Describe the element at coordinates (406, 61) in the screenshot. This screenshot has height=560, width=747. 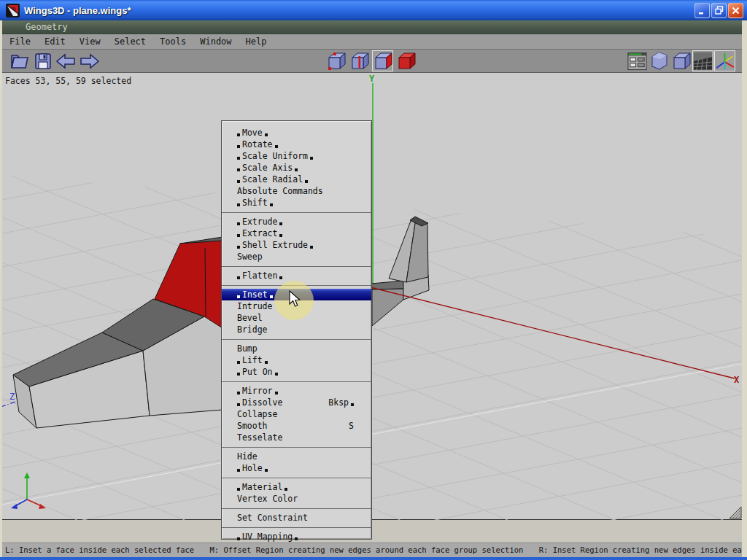
I see `body-select-mode-button` at that location.